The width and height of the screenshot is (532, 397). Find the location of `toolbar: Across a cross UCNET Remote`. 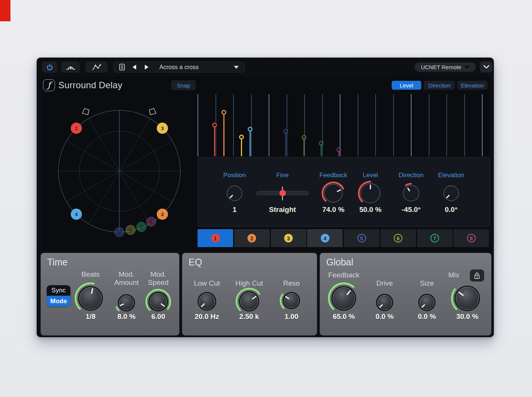

toolbar: Across a cross UCNET Remote is located at coordinates (265, 67).